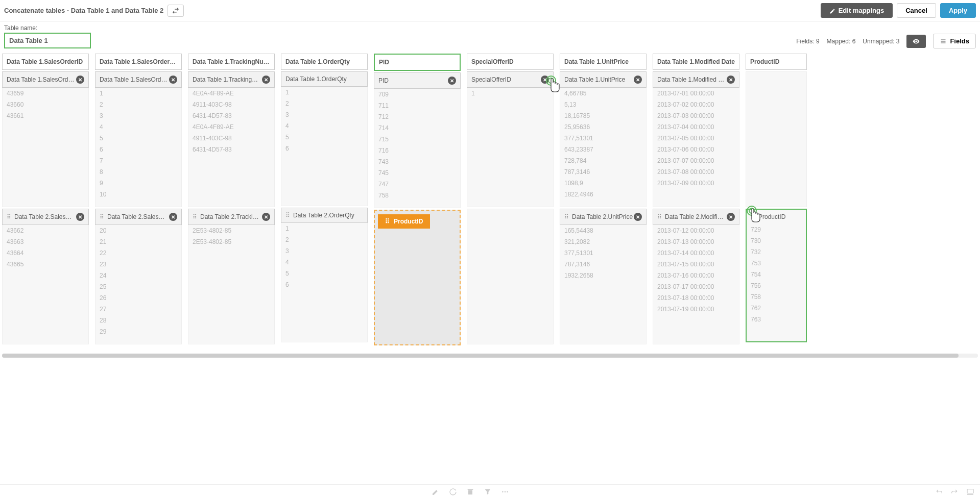  What do you see at coordinates (138, 217) in the screenshot?
I see `mapped-field-label: Data Table 2.SalesOrd...` at bounding box center [138, 217].